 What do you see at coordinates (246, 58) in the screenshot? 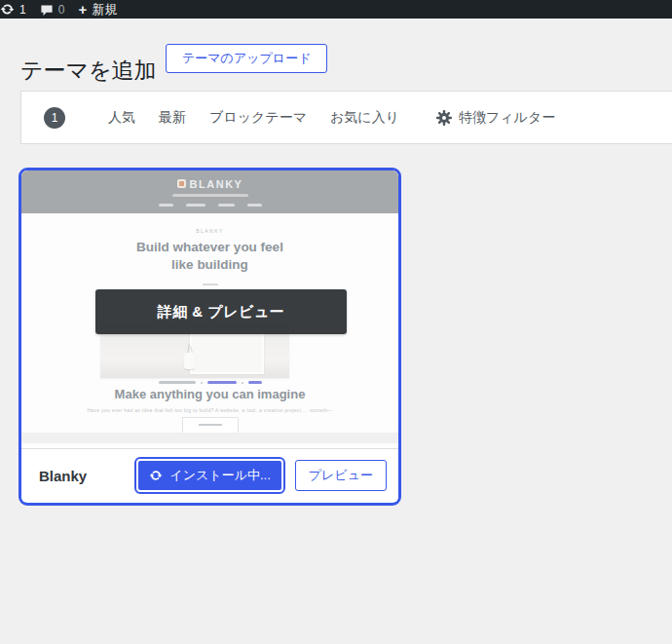
I see `upload-theme-button: テーマのアップロード` at bounding box center [246, 58].